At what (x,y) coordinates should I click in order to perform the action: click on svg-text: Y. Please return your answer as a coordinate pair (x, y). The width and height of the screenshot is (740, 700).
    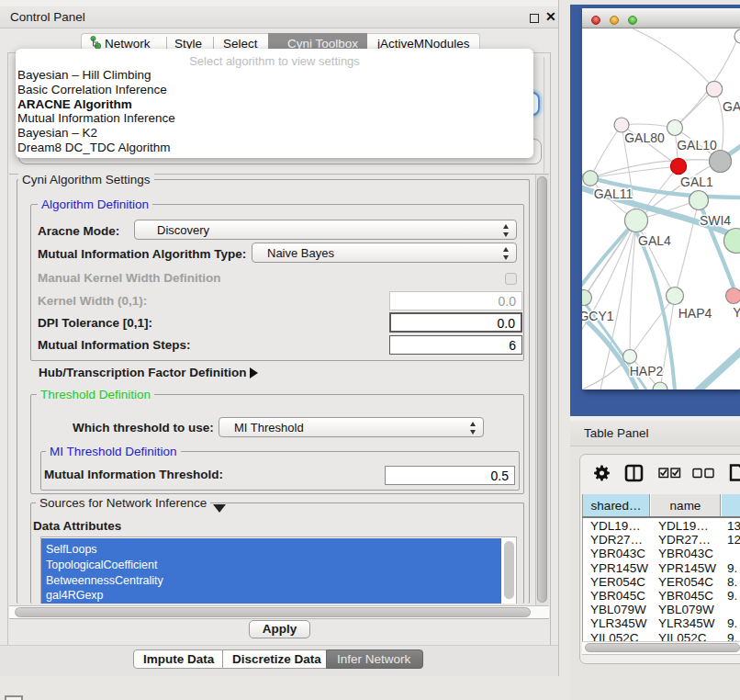
    Looking at the image, I should click on (736, 312).